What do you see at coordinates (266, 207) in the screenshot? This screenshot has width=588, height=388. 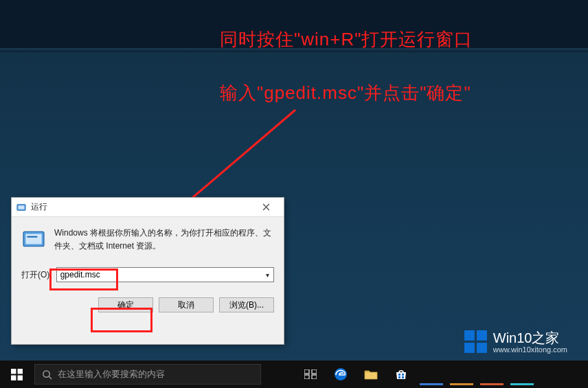 I see `close-button` at bounding box center [266, 207].